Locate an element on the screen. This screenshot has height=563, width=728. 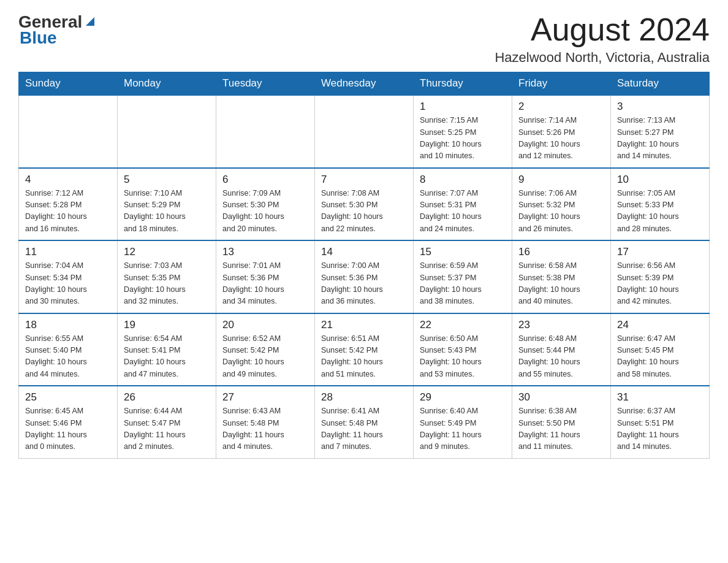
day-info: Sunrise: 6:51 AMSunset: 5:42 PMDaylight:… is located at coordinates (364, 357).